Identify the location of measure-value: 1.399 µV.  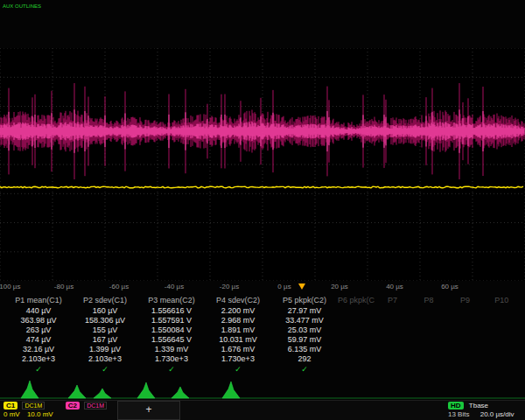
(105, 350).